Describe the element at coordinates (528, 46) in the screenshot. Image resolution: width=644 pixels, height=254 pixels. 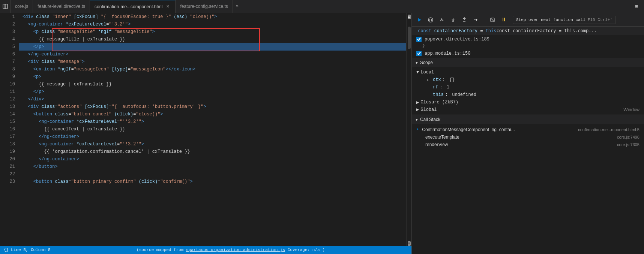
I see `breakpoint-subtext-1: }` at that location.